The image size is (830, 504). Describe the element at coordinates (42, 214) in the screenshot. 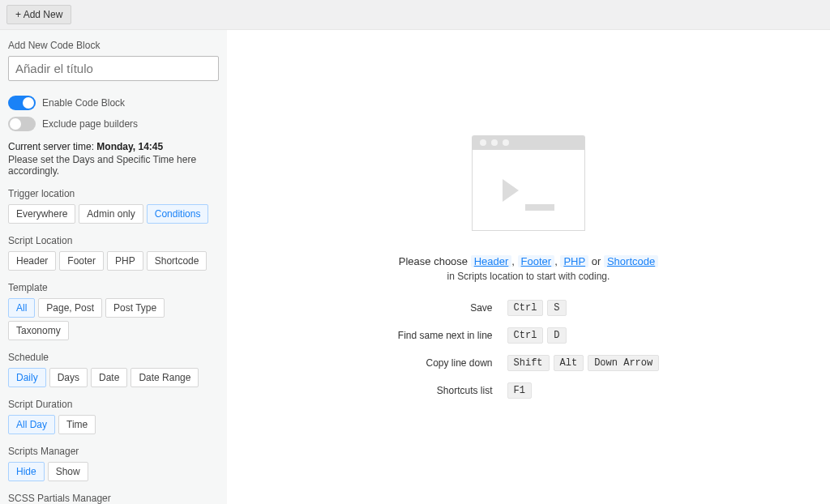

I see `pill-everywhere: Everywhere` at that location.